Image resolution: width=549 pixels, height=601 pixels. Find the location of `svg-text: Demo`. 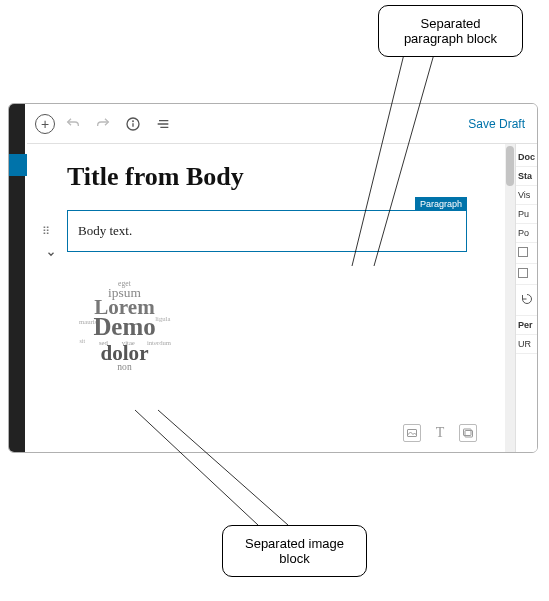

svg-text: Demo is located at coordinates (124, 326).